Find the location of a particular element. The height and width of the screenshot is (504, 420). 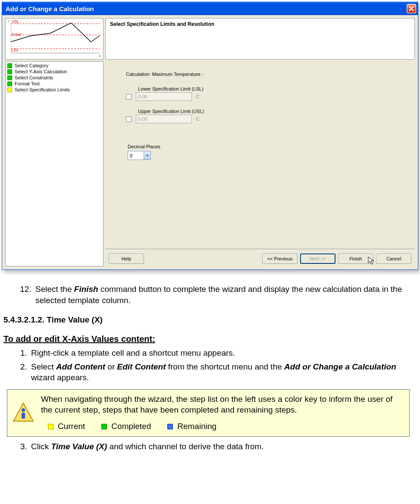

lsl-input: 0.00 is located at coordinates (164, 97).